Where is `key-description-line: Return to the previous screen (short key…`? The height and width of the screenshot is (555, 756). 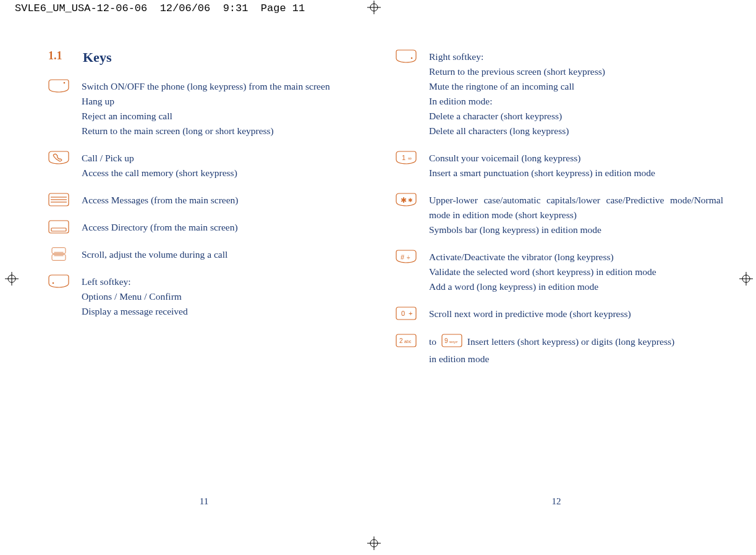
key-description-line: Return to the previous screen (short key… is located at coordinates (576, 72).